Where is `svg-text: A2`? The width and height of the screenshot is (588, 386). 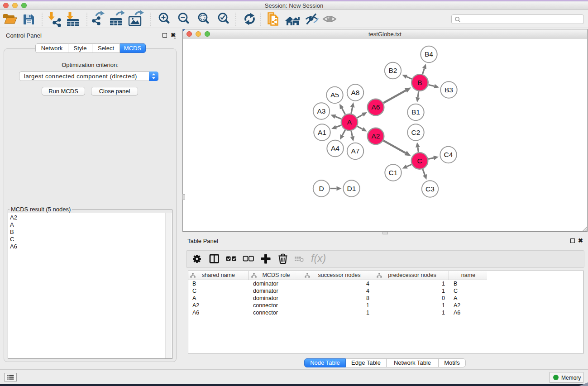 svg-text: A2 is located at coordinates (376, 136).